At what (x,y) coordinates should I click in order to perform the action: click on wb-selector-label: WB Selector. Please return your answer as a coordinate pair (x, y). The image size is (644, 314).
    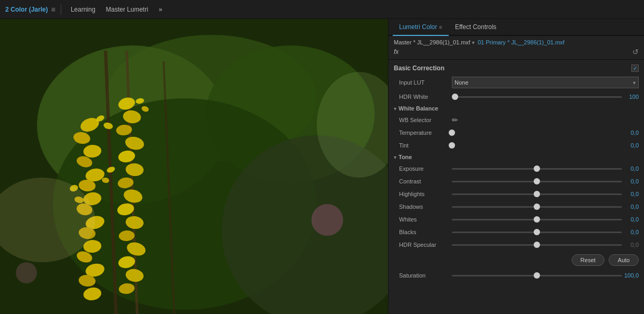
    Looking at the image, I should click on (425, 120).